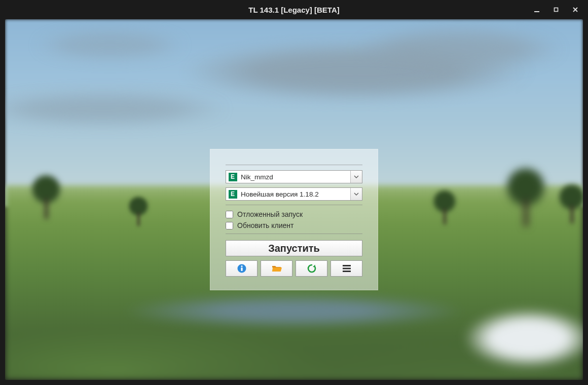 Image resolution: width=588 pixels, height=385 pixels. Describe the element at coordinates (294, 220) in the screenshot. I see `login-panel: E Nik_mmzd E Новейшая версия 1.18.2` at that location.